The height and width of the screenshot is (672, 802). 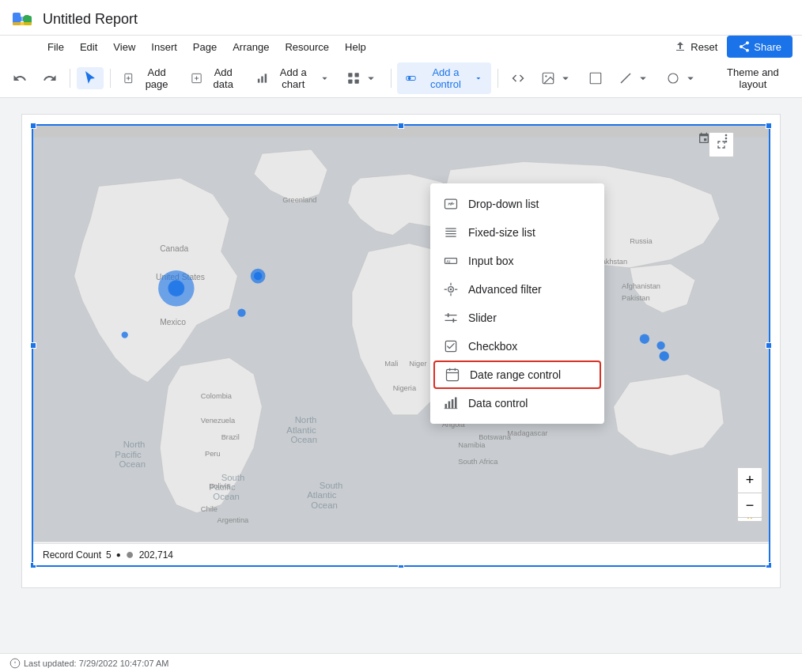 I want to click on input-box-icon: AI, so click(x=451, y=261).